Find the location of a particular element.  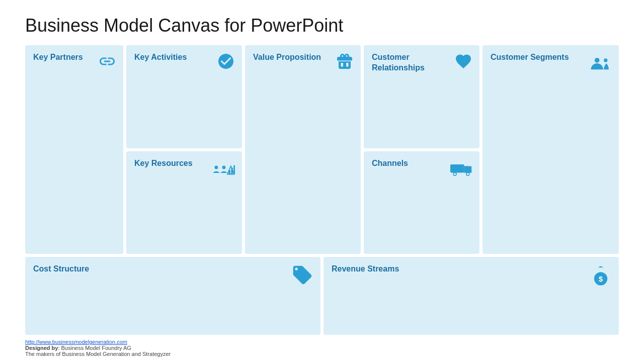

link-icon is located at coordinates (107, 63).